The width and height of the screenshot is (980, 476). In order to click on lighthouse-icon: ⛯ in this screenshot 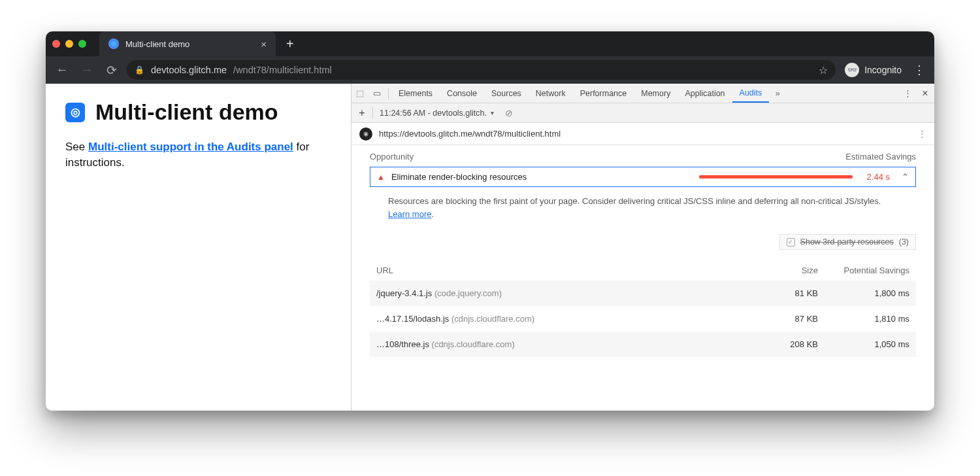, I will do `click(366, 134)`.